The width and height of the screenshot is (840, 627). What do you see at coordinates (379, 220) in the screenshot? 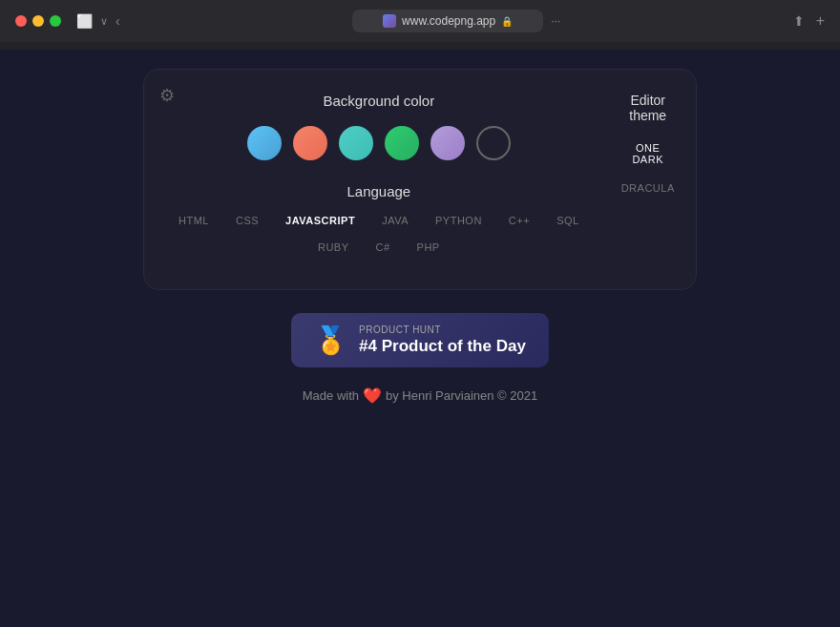
I see `language-row-1: HTML CSS JAVASCRIPT JAVA PYTHON C++ SQL` at bounding box center [379, 220].